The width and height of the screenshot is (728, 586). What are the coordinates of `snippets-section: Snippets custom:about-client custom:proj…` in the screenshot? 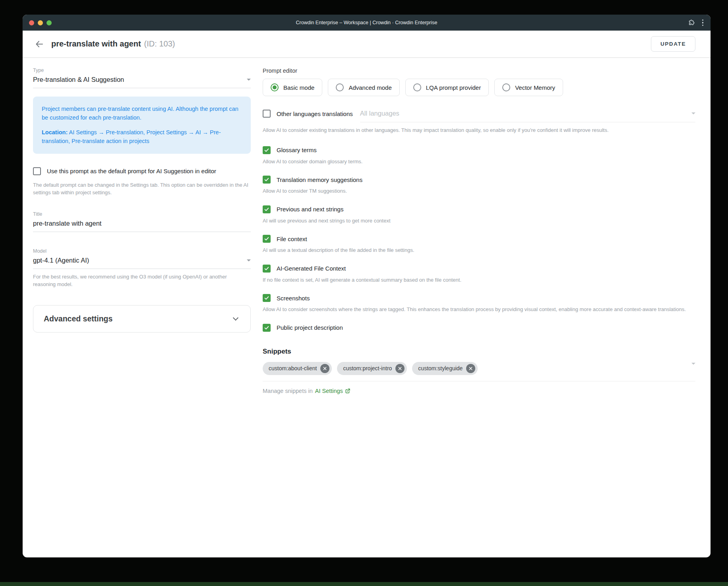 It's located at (479, 371).